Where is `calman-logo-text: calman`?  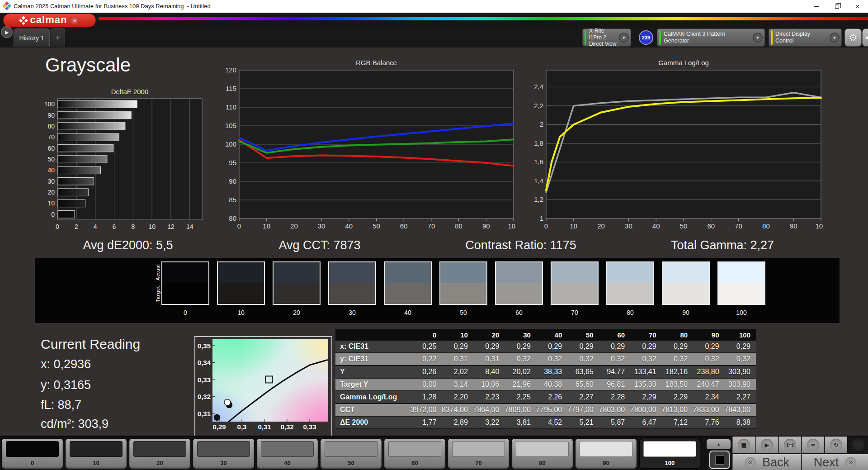
calman-logo-text: calman is located at coordinates (49, 20).